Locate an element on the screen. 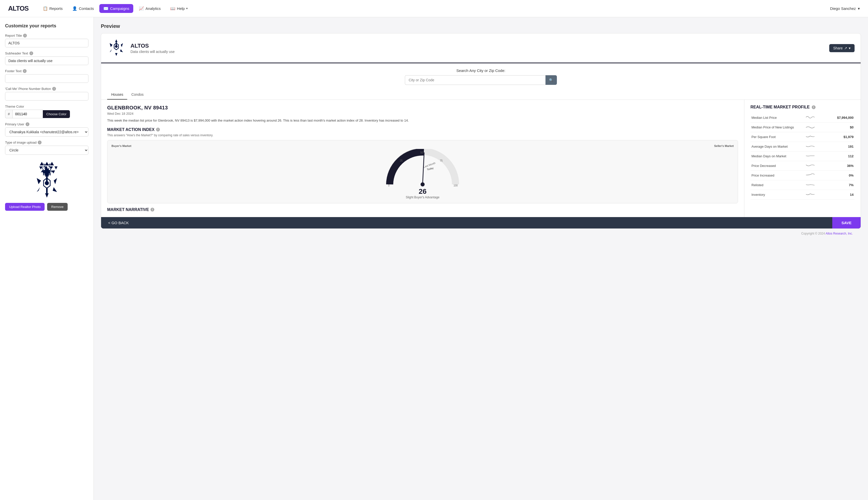 This screenshot has height=500, width=868. market-row-value: 191 is located at coordinates (839, 147).